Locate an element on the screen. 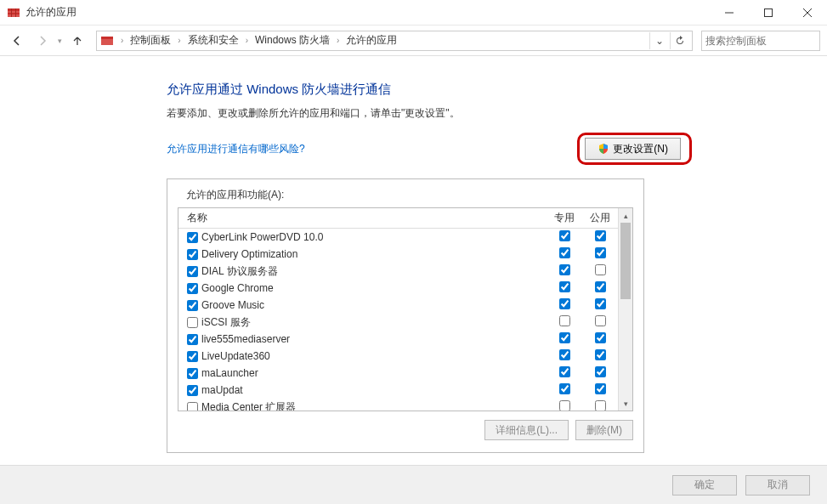  table-row: iSCSI 服务 is located at coordinates (398, 322).